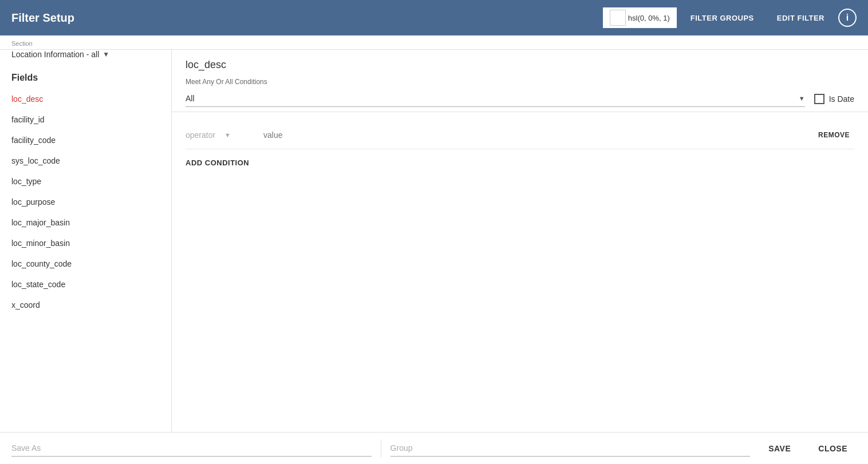 This screenshot has width=868, height=464. Describe the element at coordinates (520, 98) in the screenshot. I see `conditions-row: All Any ▼ Is Date` at that location.